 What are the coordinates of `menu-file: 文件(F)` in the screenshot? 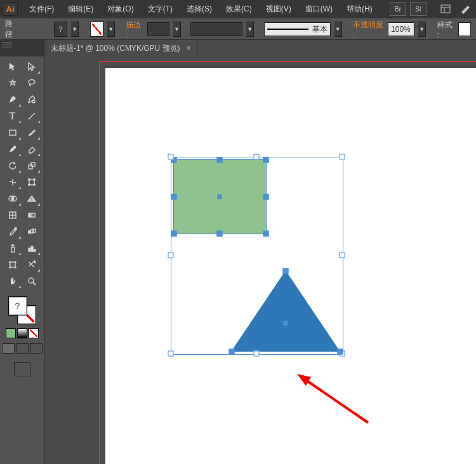 It's located at (42, 9).